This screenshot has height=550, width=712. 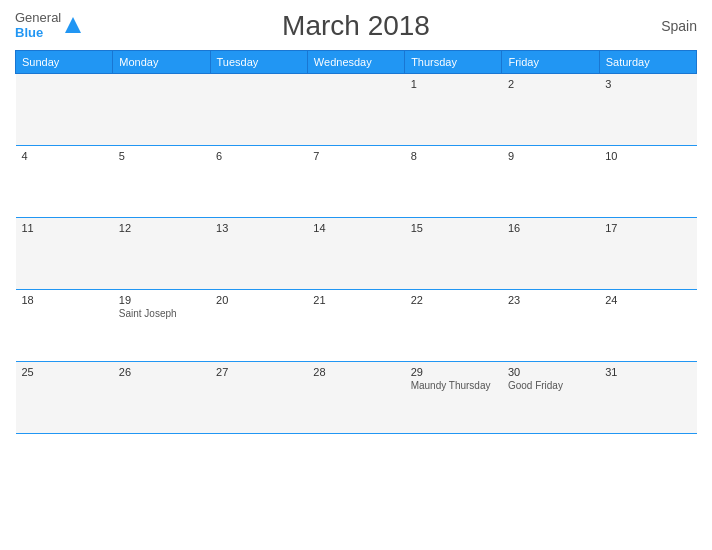 What do you see at coordinates (454, 84) in the screenshot?
I see `day-number: 1` at bounding box center [454, 84].